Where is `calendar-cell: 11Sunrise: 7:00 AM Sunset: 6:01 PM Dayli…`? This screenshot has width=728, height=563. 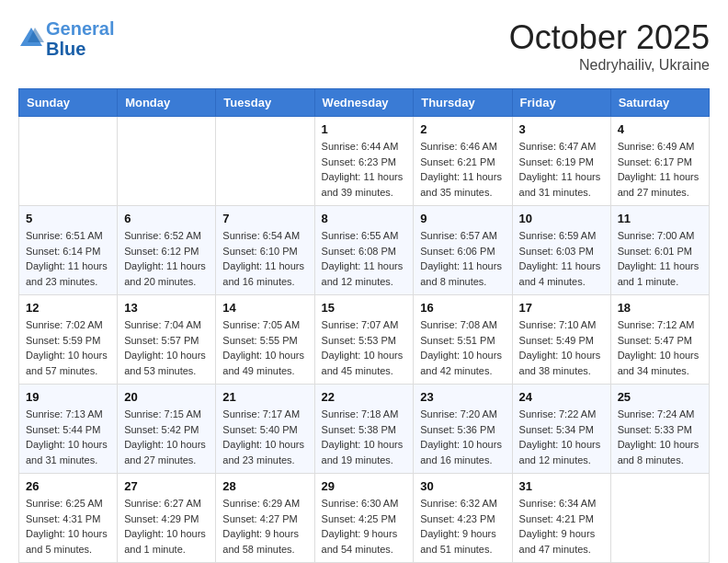
calendar-cell: 11Sunrise: 7:00 AM Sunset: 6:01 PM Dayli… is located at coordinates (660, 250).